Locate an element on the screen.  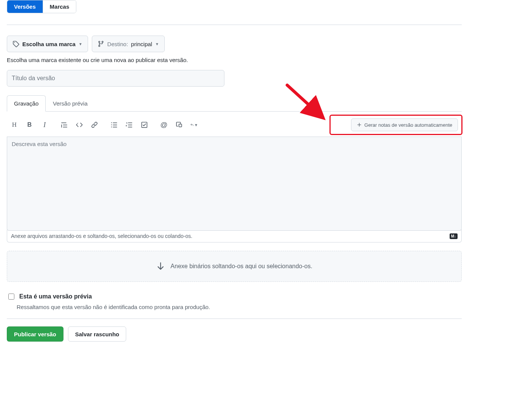
target-branch-dropdown: Destino: principal ▼ is located at coordinates (128, 44).